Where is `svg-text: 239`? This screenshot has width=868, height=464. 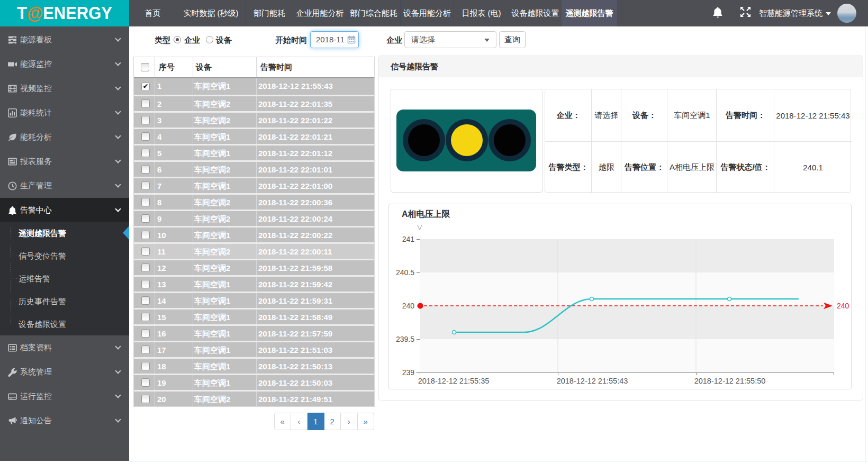 svg-text: 239 is located at coordinates (409, 372).